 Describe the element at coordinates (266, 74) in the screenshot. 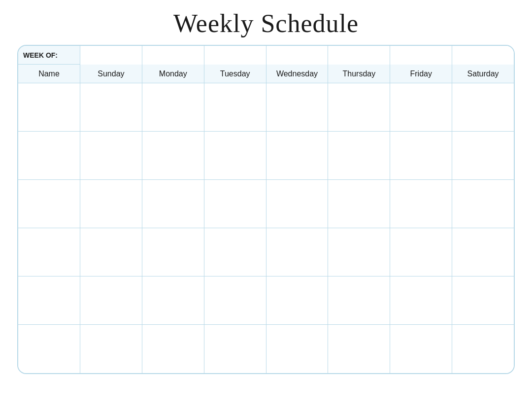

I see `header-row: Name Sunday Monday Tuesday Wednesday Thu…` at that location.